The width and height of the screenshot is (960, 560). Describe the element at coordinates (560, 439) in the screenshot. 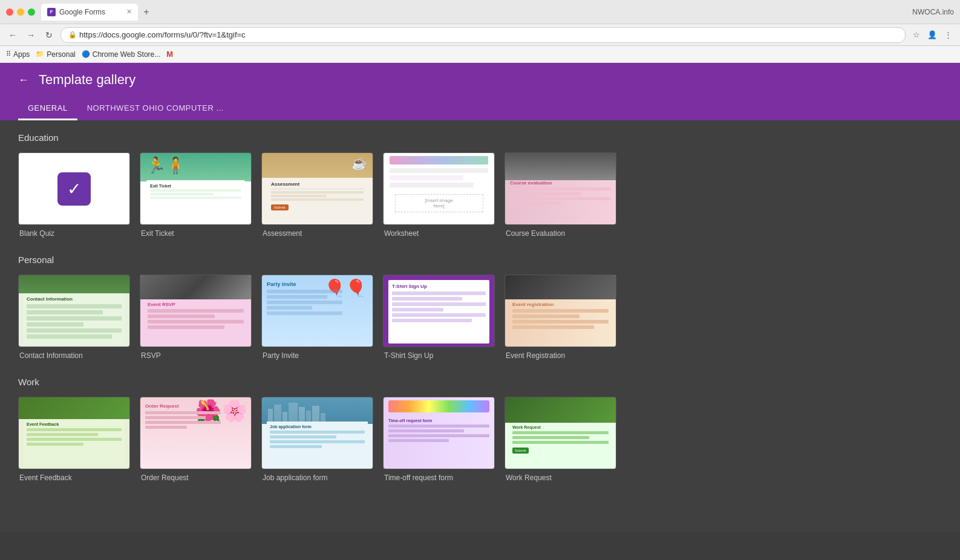

I see `template-work-request: Work Request Submit Work Request` at that location.